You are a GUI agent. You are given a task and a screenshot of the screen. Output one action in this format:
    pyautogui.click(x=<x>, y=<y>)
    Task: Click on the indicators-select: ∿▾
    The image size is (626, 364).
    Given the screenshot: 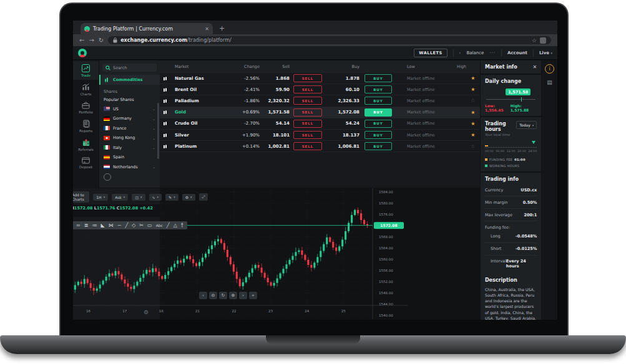 What is the action you would take?
    pyautogui.click(x=156, y=197)
    